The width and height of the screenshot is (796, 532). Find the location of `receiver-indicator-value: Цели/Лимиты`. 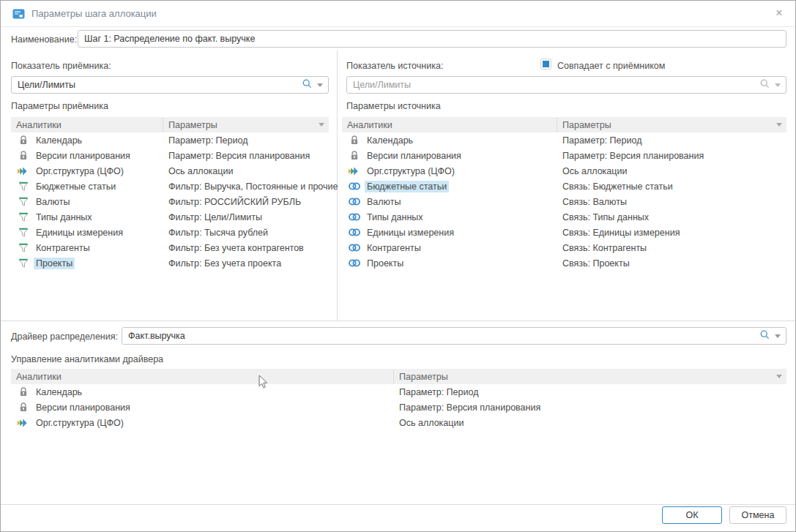

receiver-indicator-value: Цели/Лимиты is located at coordinates (160, 85).